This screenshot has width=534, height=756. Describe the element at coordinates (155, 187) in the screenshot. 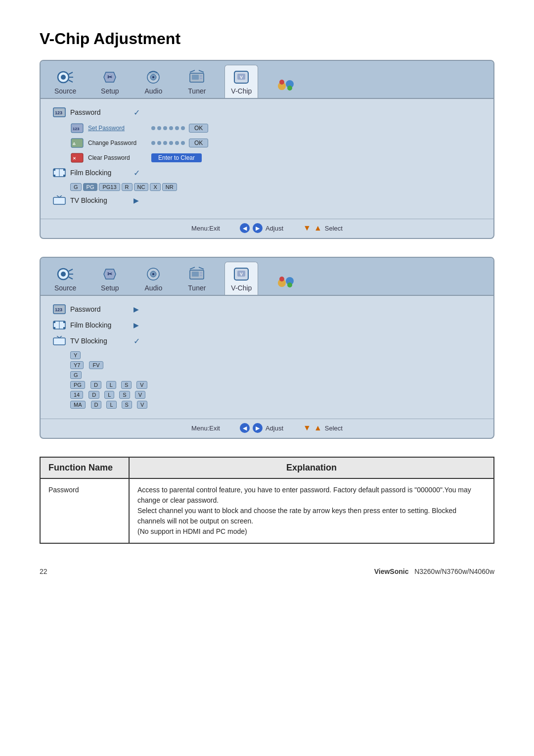

I see `rating-x: X` at that location.